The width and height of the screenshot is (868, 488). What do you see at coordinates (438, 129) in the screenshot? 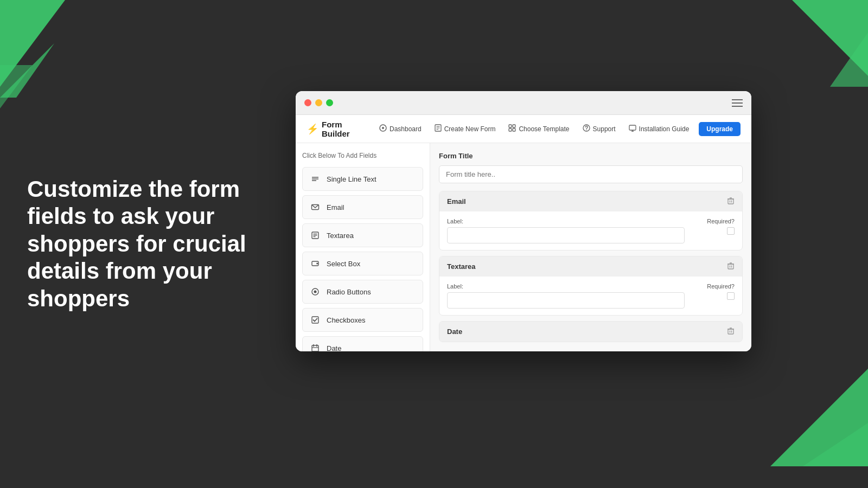
I see `create-form-icon` at bounding box center [438, 129].